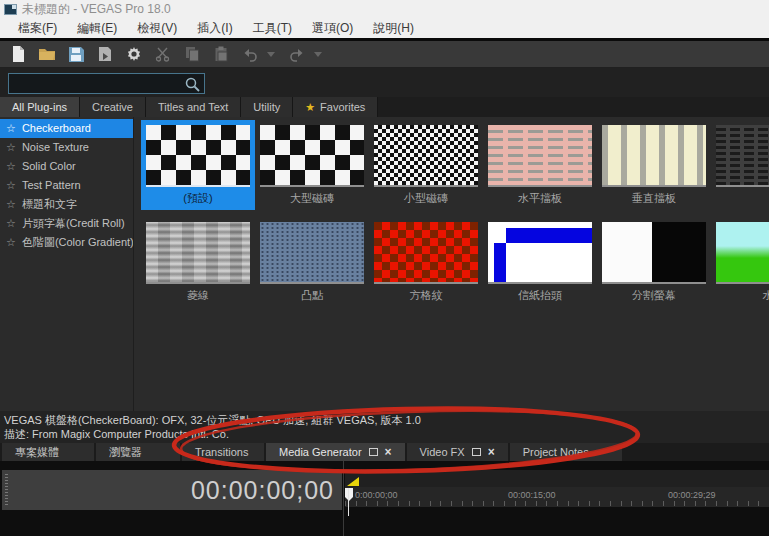 The height and width of the screenshot is (536, 769). What do you see at coordinates (113, 107) in the screenshot?
I see `tab-creative: Creative` at bounding box center [113, 107].